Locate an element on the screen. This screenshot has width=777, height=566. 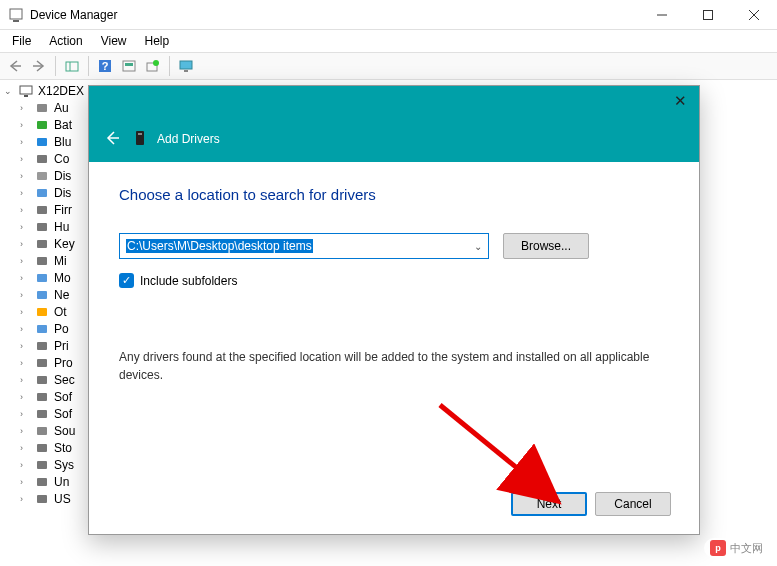
browse-button: Browse... is located at coordinates (546, 246).